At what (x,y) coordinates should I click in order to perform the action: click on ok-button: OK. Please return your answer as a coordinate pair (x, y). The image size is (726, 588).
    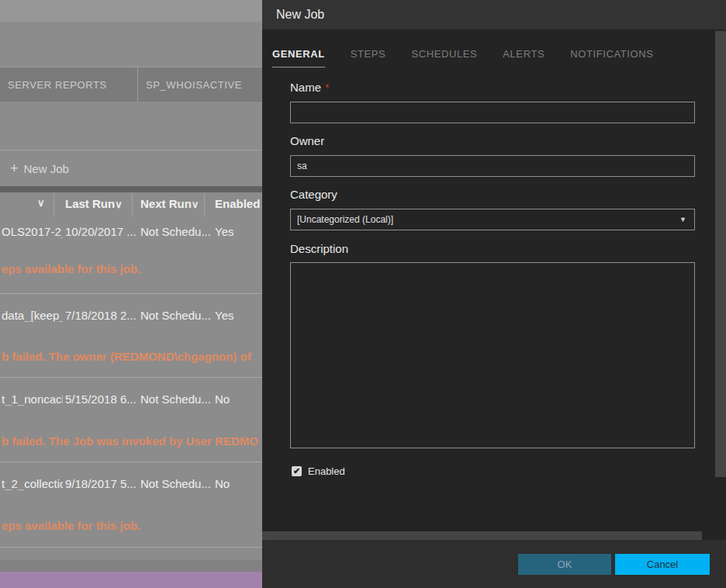
    Looking at the image, I should click on (565, 565).